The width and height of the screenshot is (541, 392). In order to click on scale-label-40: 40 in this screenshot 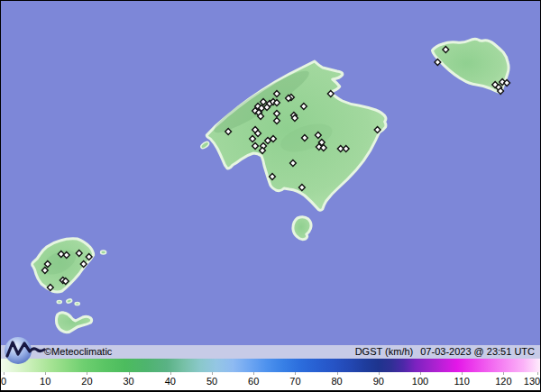, I will do `click(170, 381)`.